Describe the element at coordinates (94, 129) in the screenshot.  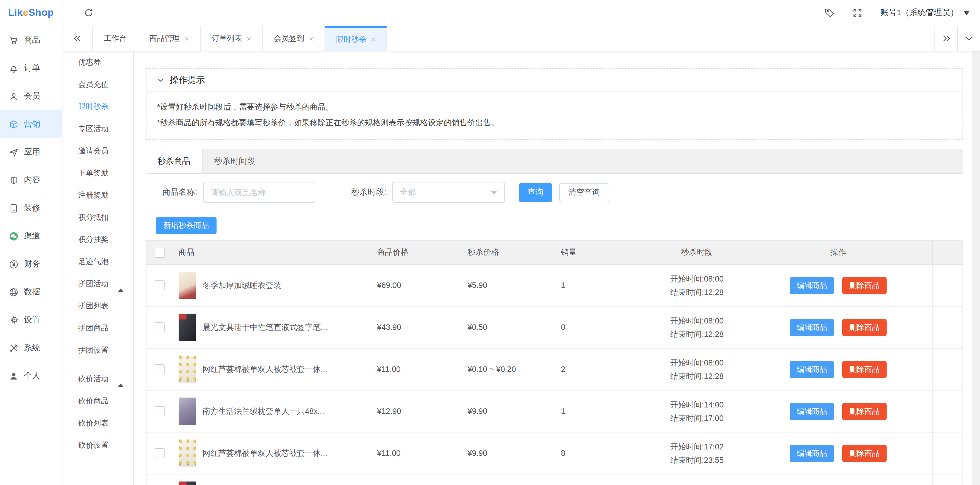
I see `submenu-item-label: 专区活动` at that location.